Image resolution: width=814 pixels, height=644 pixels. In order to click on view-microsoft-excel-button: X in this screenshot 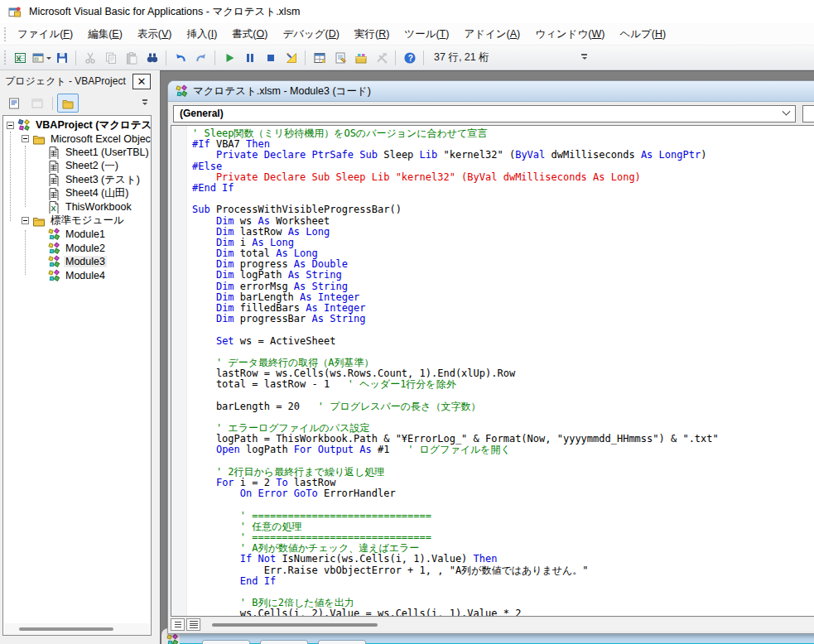, I will do `click(20, 58)`.